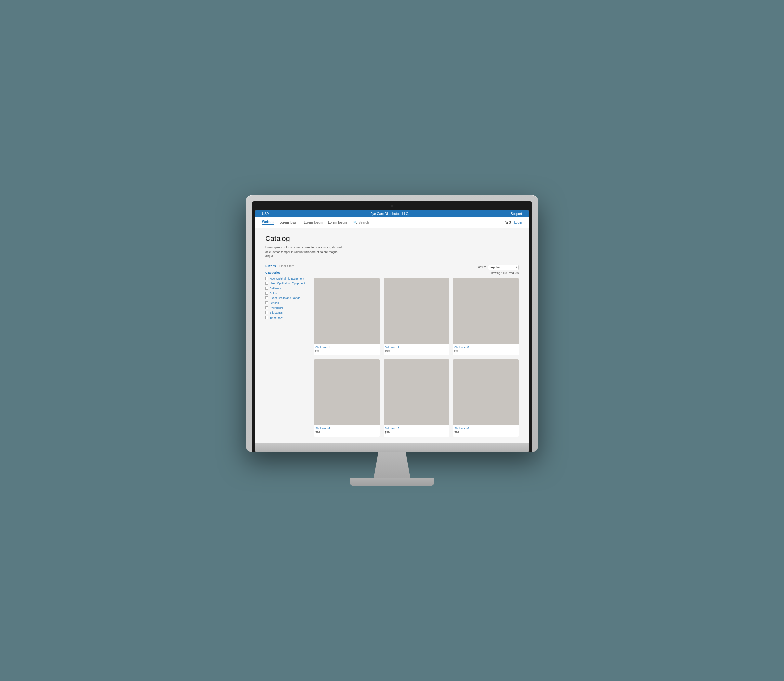 The width and height of the screenshot is (784, 681). What do you see at coordinates (508, 223) in the screenshot?
I see `cart-button: 🛍 3` at bounding box center [508, 223].